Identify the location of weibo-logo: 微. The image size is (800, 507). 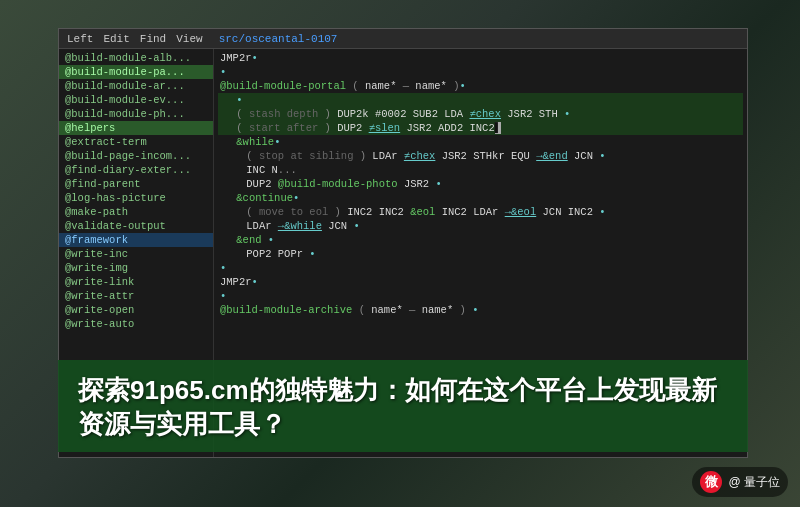
(712, 482).